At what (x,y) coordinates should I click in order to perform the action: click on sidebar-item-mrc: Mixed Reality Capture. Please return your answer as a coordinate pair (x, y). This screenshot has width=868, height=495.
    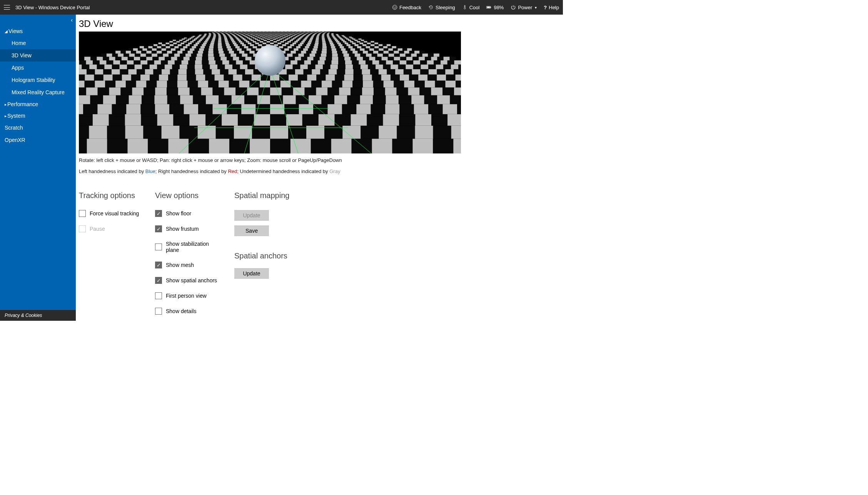
    Looking at the image, I should click on (38, 92).